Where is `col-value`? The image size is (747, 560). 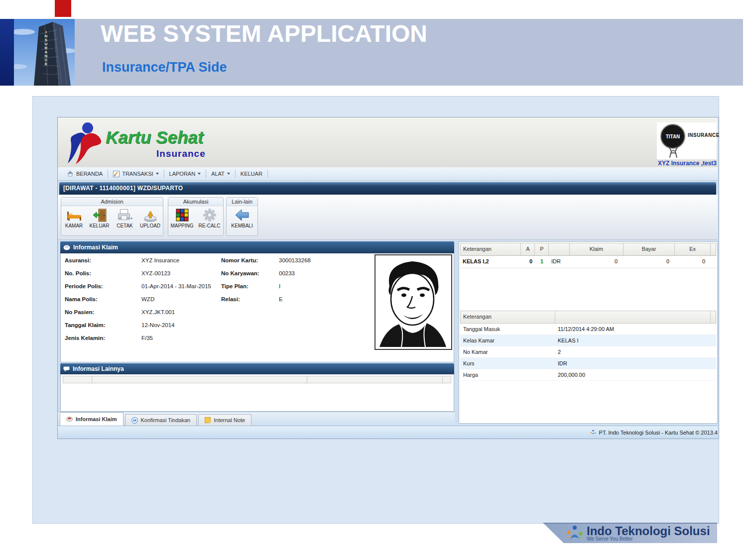
col-value is located at coordinates (633, 317).